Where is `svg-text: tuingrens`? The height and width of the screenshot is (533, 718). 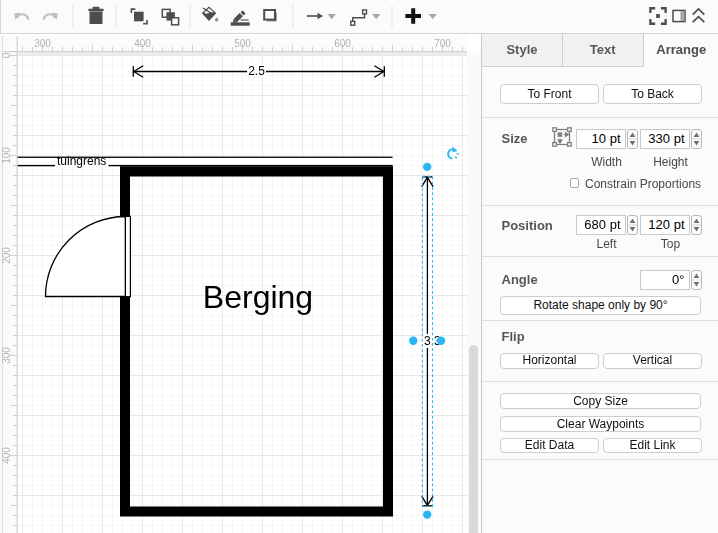 svg-text: tuingrens is located at coordinates (82, 161).